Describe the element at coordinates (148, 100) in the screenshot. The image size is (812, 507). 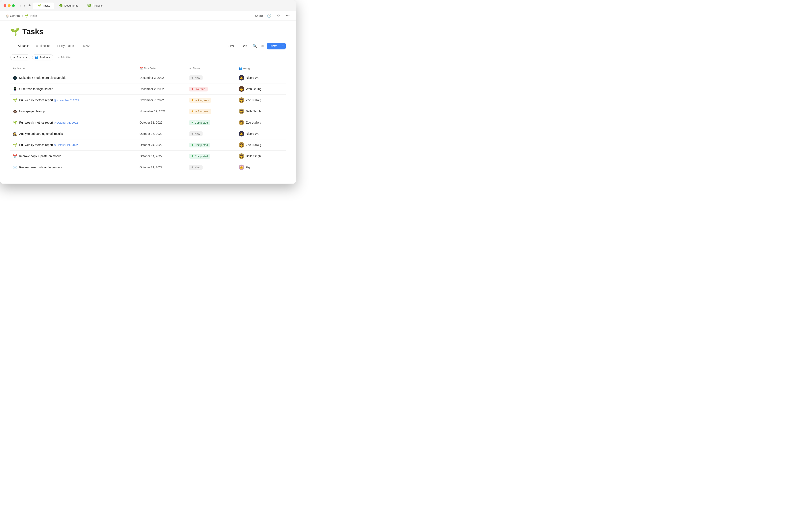
I see `table-row: 🌱 Pull weekly metrics report @November 7…` at that location.